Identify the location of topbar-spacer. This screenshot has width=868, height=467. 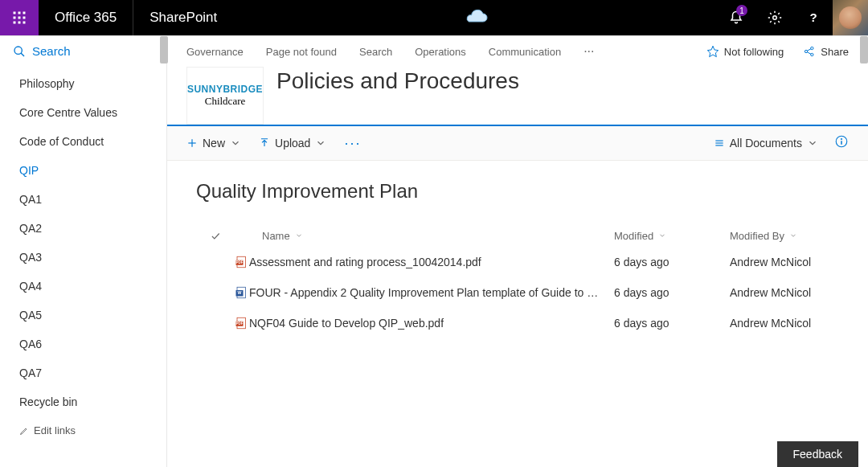
(475, 18).